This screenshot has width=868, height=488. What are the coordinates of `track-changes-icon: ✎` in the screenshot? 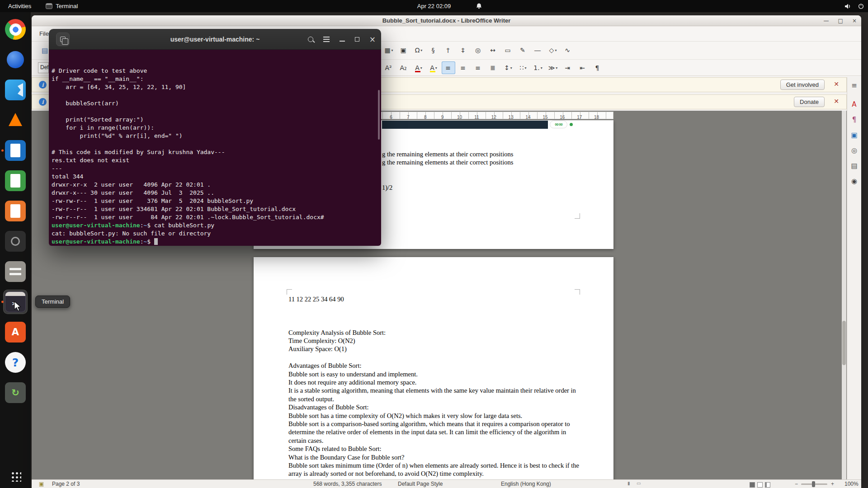 It's located at (523, 50).